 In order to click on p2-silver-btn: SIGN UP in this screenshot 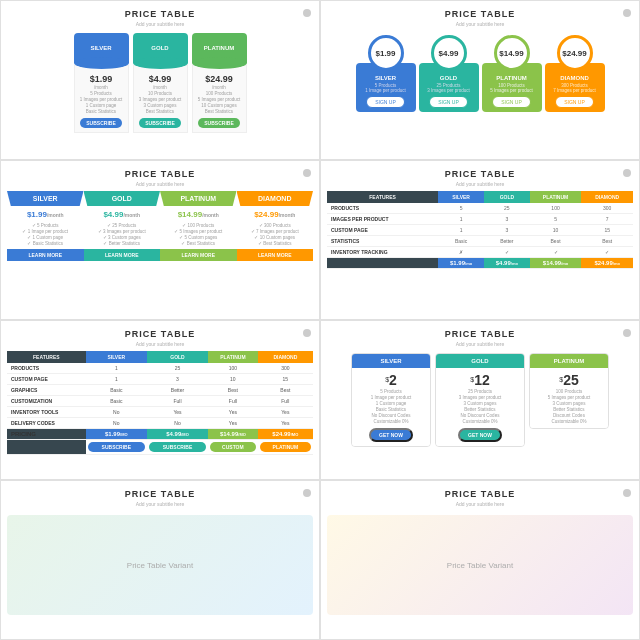, I will do `click(386, 102)`.